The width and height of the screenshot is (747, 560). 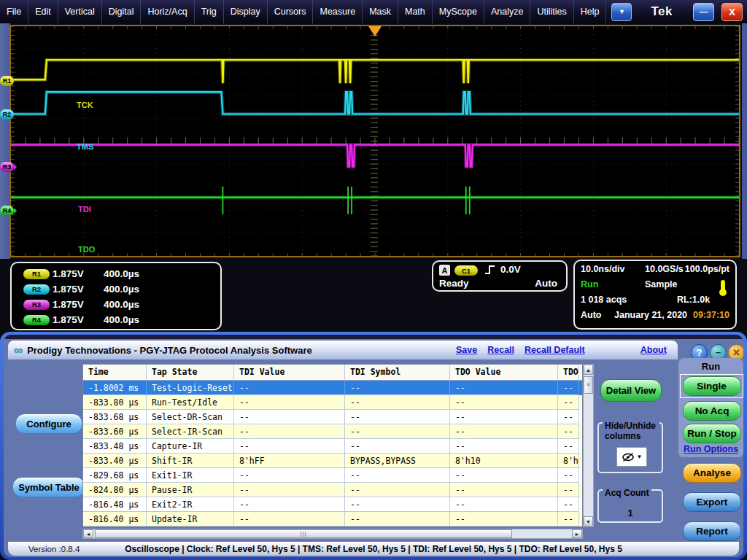 What do you see at coordinates (338, 12) in the screenshot?
I see `menu-item-measure: Measure` at bounding box center [338, 12].